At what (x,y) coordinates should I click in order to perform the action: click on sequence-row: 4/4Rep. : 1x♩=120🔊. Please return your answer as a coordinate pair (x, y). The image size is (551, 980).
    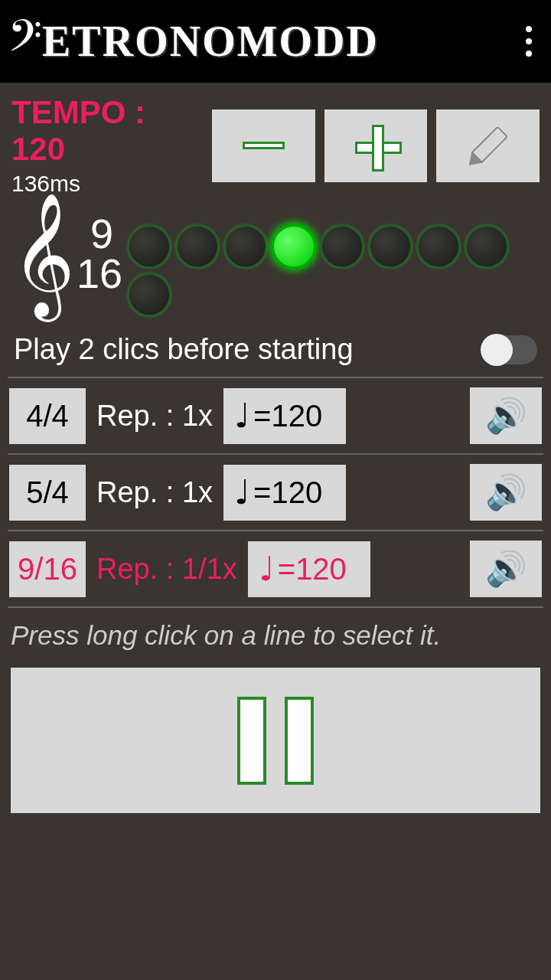
    Looking at the image, I should click on (276, 416).